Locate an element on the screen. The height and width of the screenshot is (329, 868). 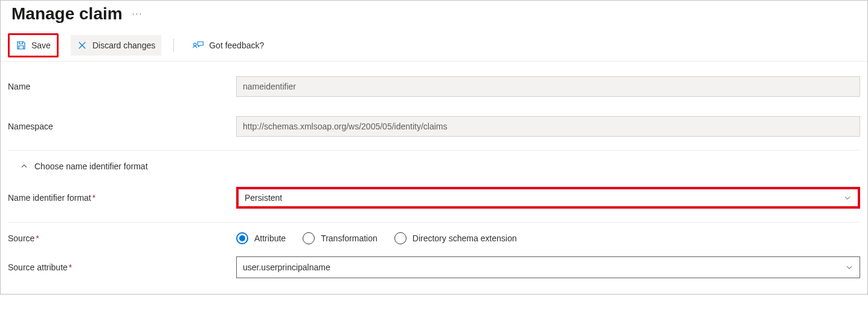
source-attribute-label: Source attribute* is located at coordinates (122, 267).